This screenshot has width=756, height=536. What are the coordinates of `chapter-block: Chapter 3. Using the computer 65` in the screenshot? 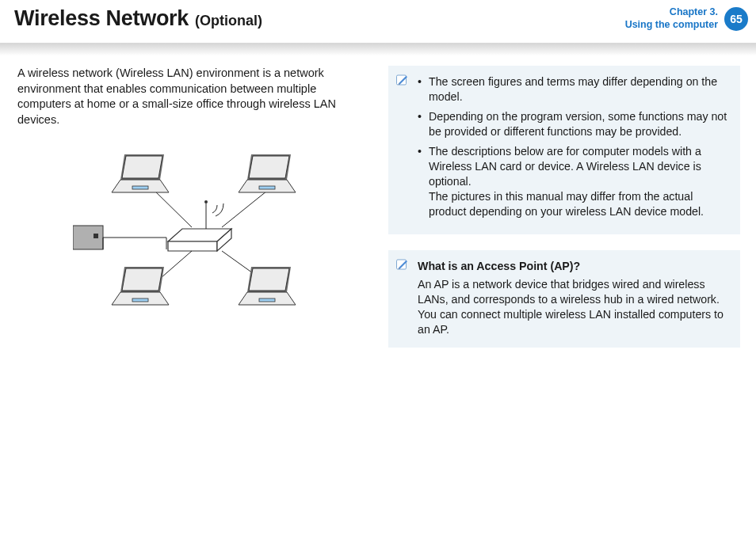 It's located at (686, 19).